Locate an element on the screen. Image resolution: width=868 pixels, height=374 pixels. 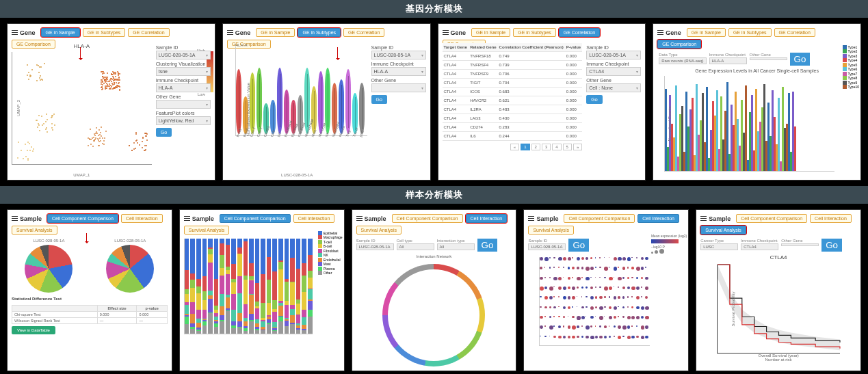
panel-cell-interaction-chord: Sample Cell Component Comparison Cell In… is located at coordinates (434, 290).